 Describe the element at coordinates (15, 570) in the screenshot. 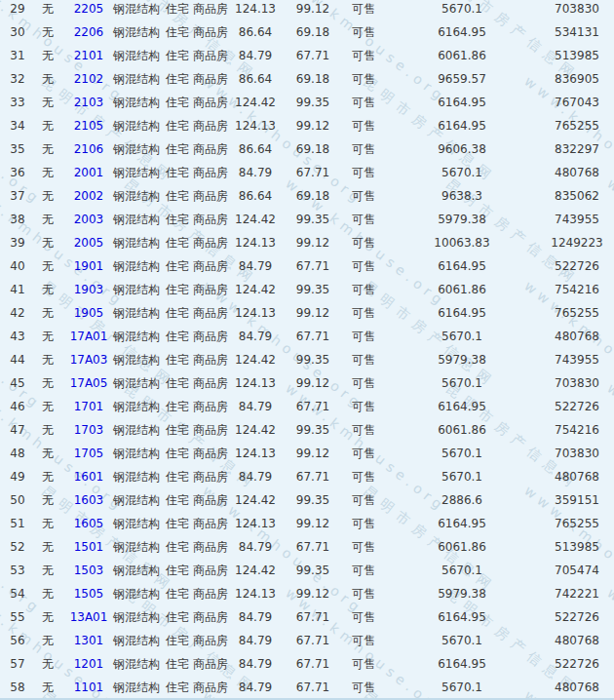

I see `row-index-cell: 53` at that location.